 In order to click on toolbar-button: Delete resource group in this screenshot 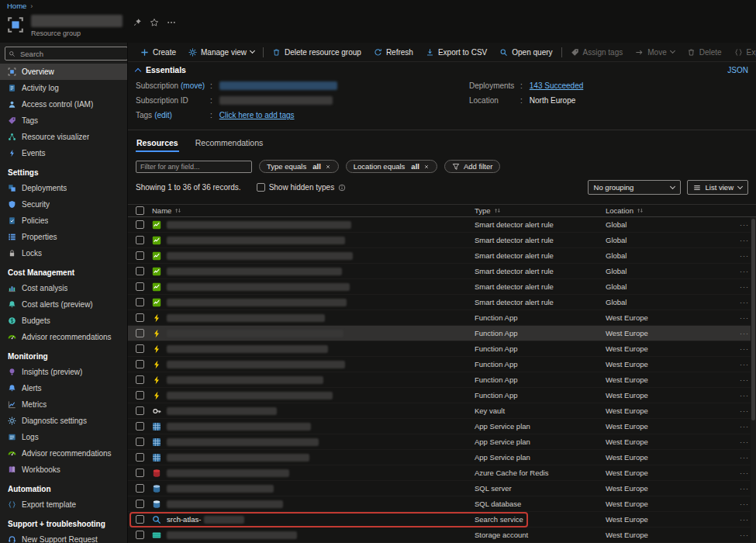, I will do `click(316, 52)`.